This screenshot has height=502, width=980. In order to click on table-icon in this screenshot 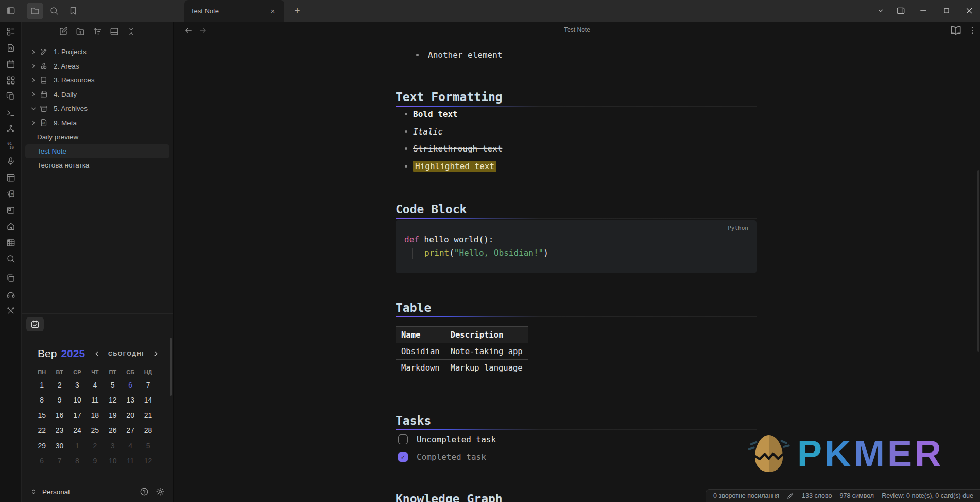, I will do `click(11, 243)`.